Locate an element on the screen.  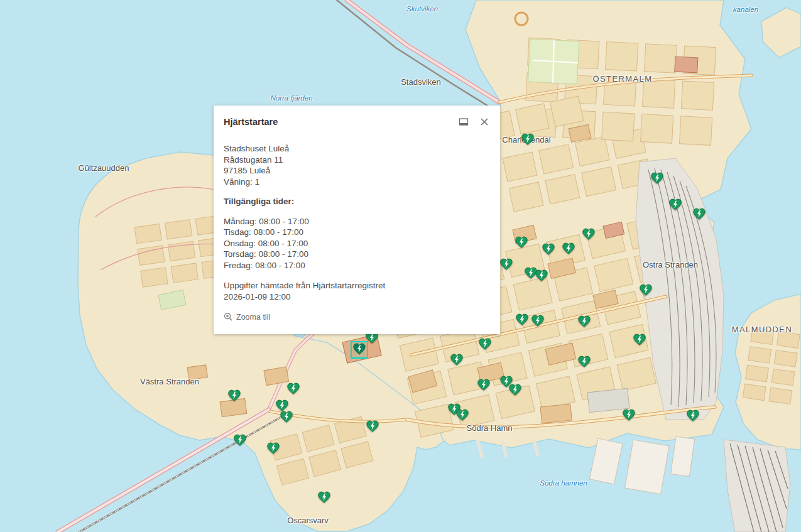
hours-block: Måndag: 08:00 - 17:00 Tisdag: 08:00 - 17… is located at coordinates (357, 244).